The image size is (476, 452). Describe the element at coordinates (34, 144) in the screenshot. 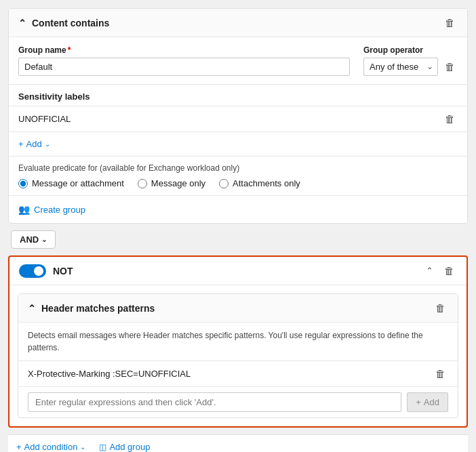

I see `add-sensitivity-button: + Add ⌄` at that location.